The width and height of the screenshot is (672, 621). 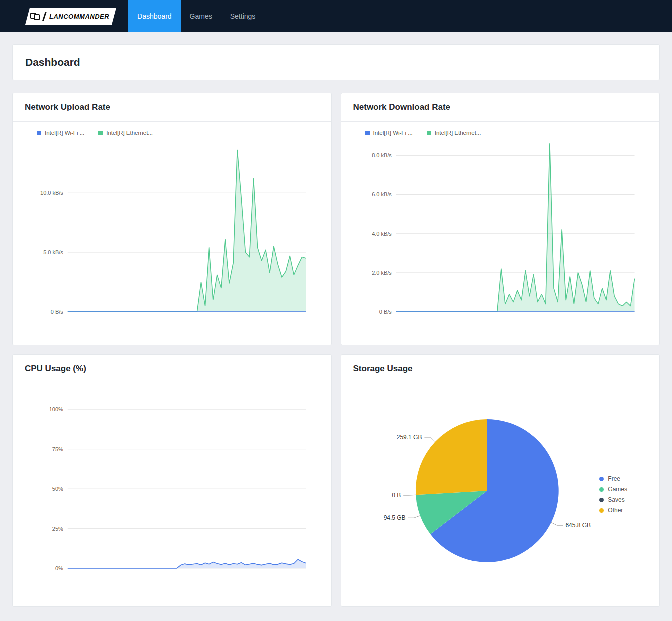 What do you see at coordinates (336, 16) in the screenshot?
I see `top-navbar: LANCOMMANDER Dashboard Games Settings` at bounding box center [336, 16].